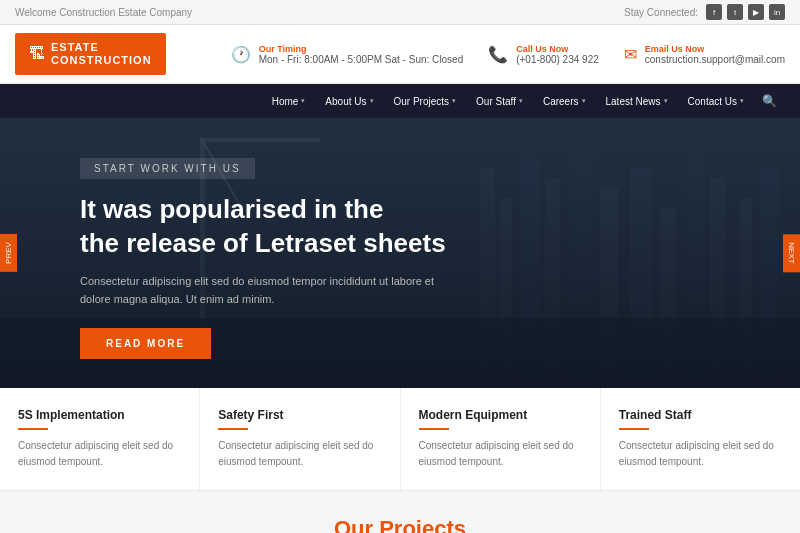  What do you see at coordinates (100, 454) in the screenshot?
I see `feature-5s-desc: Consectetur adipiscing eleit sed do eius…` at bounding box center [100, 454].